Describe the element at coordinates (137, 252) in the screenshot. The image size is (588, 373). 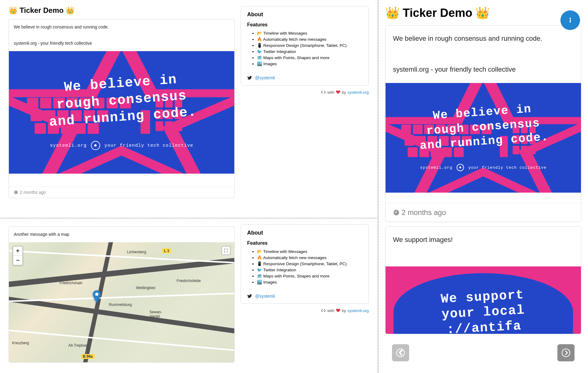
I see `map-label: Lichtenberg` at that location.